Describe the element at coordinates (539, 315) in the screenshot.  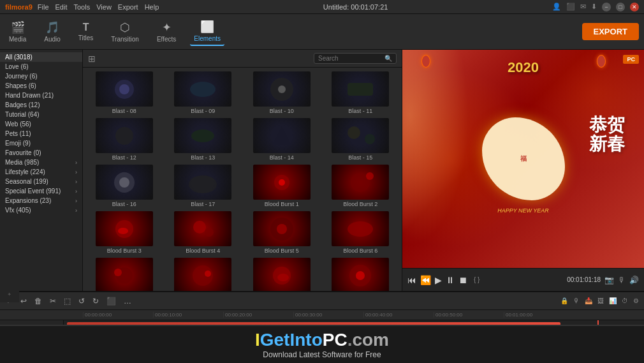
I see `ruler-mark: 00:01:00:00` at that location.